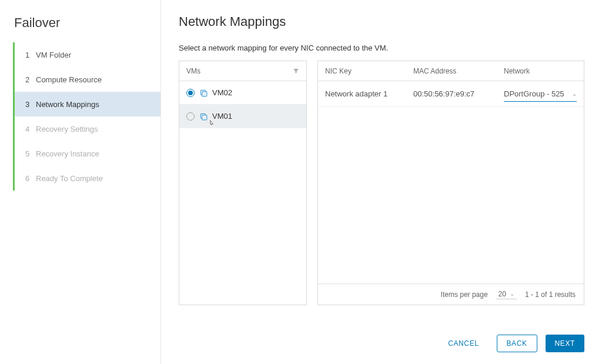 The width and height of the screenshot is (602, 364). What do you see at coordinates (451, 294) in the screenshot?
I see `nic-footer: Items per page 20 ⌄ 1 - 1 of 1 results` at bounding box center [451, 294].